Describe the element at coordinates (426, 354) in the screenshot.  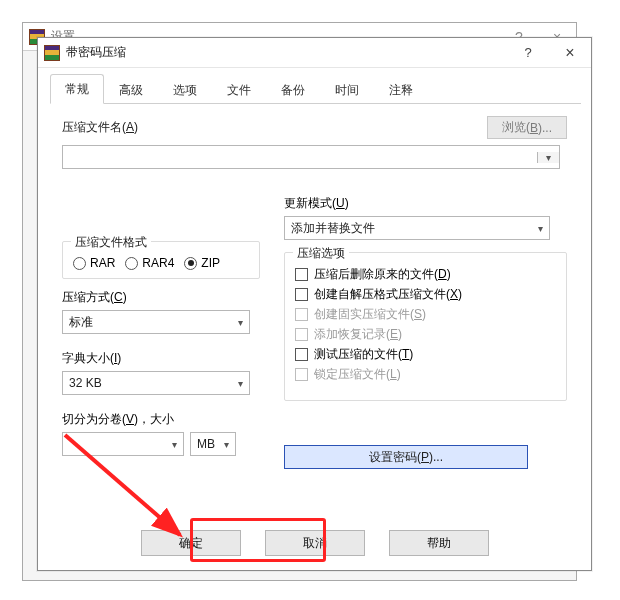
I see `option-checkbox: 测试压缩的文件(T)` at that location.